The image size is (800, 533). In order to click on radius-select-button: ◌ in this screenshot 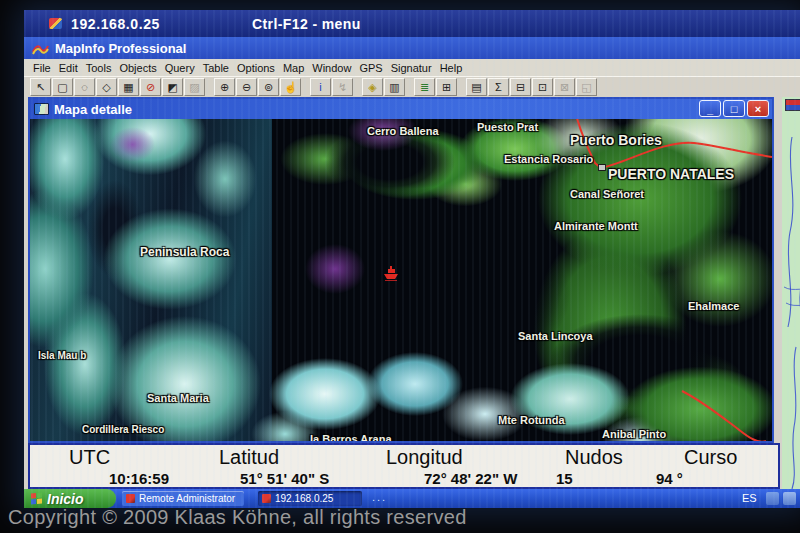, I will do `click(84, 87)`.